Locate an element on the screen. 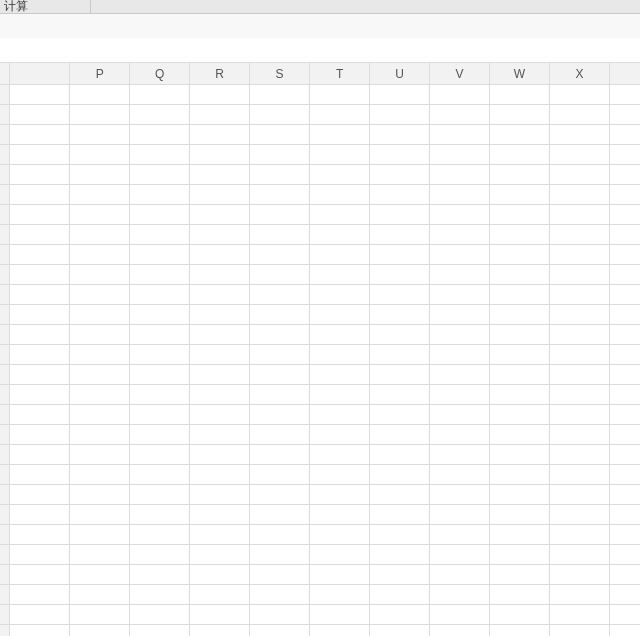  col-header-W: W is located at coordinates (520, 74).